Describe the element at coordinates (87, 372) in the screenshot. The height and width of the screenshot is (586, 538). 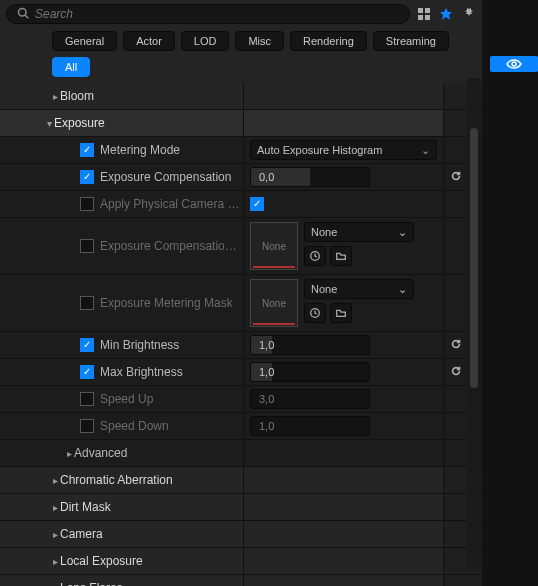
I see `override-max-brightness` at that location.